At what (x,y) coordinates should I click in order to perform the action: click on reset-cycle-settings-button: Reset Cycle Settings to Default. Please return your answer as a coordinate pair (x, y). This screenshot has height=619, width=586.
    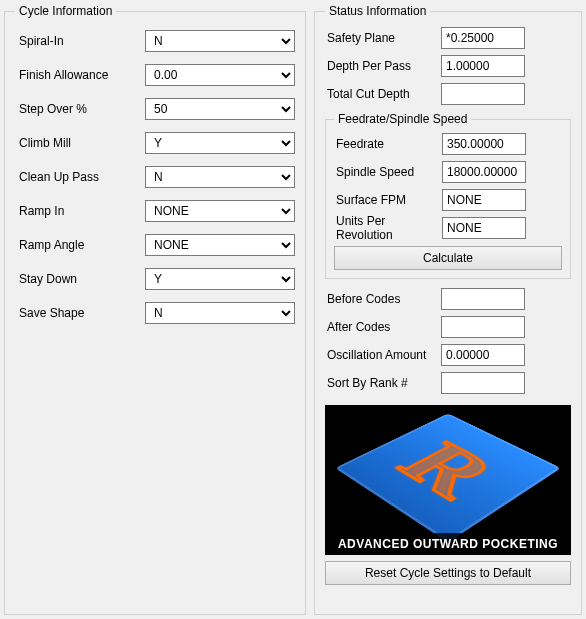
    Looking at the image, I should click on (448, 573).